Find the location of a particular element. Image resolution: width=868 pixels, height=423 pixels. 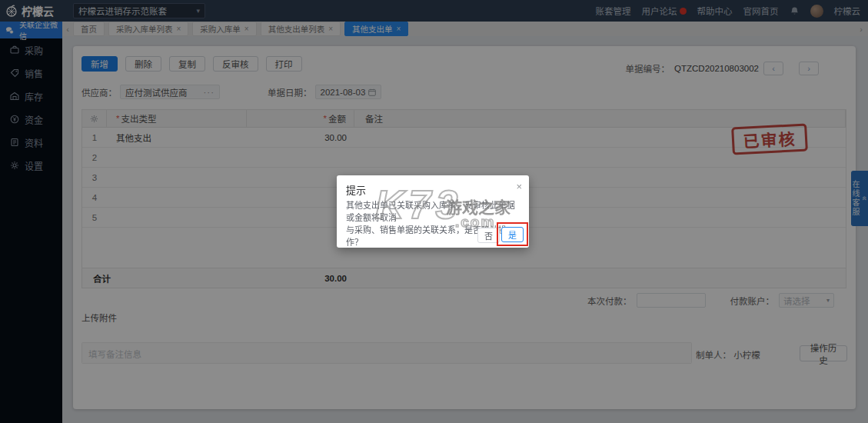

dialog-message-line1: 其他支出单已关联采购入库单，反审核此单据或金额将取消 is located at coordinates (434, 212).